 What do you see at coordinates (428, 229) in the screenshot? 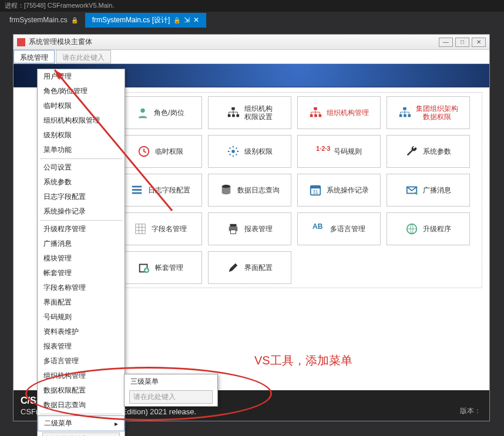
I see `tile-button: 升级程序` at bounding box center [428, 229].